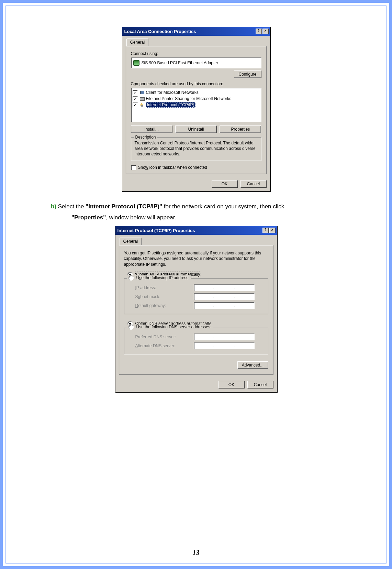  I want to click on description-legend: Description, so click(146, 137).